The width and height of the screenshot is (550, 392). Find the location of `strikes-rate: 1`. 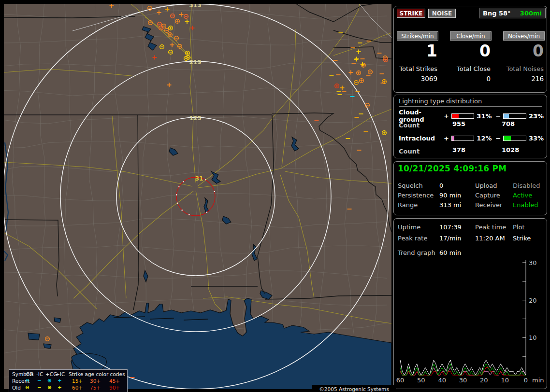

strikes-rate: 1 is located at coordinates (417, 51).